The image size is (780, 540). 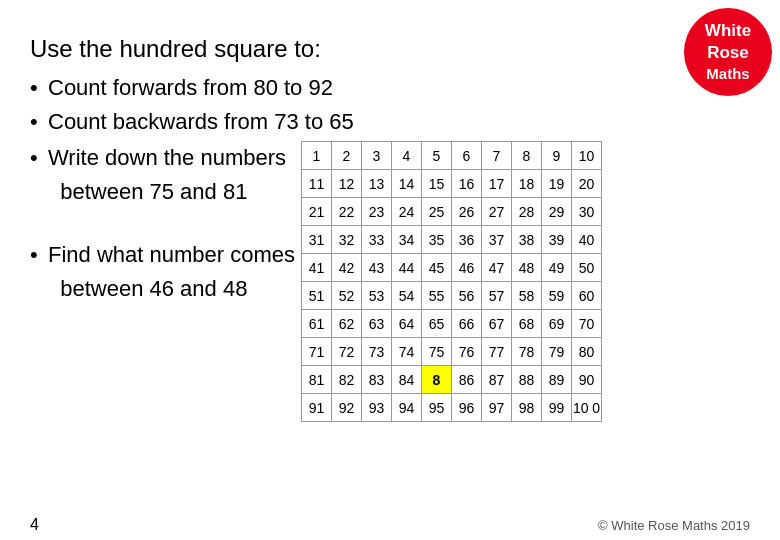 What do you see at coordinates (587, 240) in the screenshot?
I see `table-cell: 40` at bounding box center [587, 240].